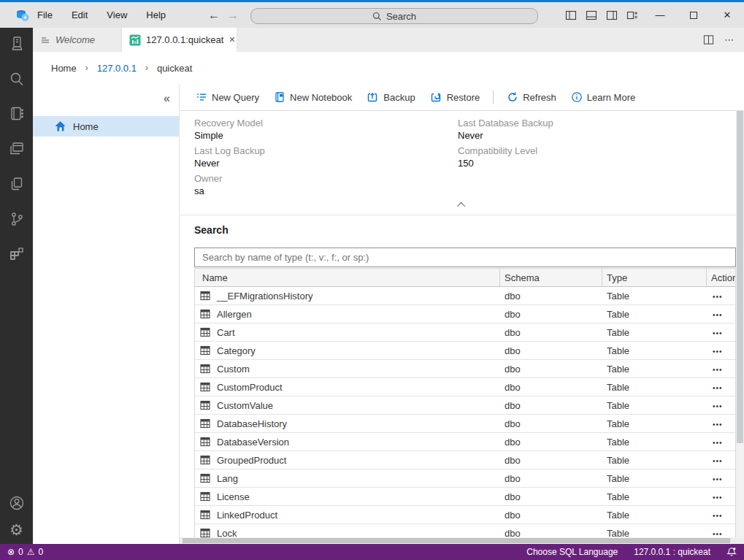  I want to click on notifications-bell-icon, so click(732, 552).